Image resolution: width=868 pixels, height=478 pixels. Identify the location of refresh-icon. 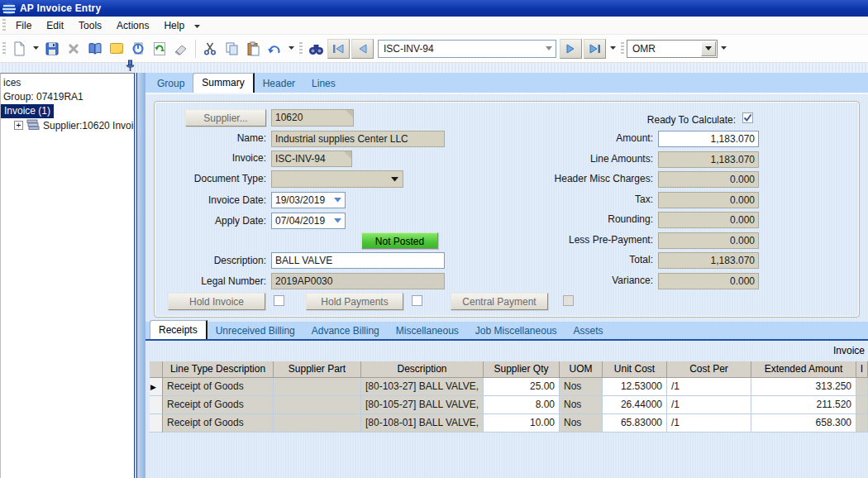
(160, 49).